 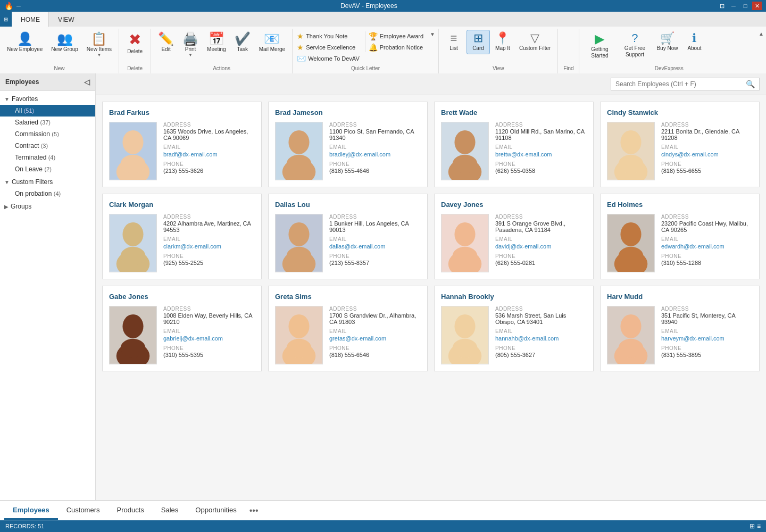 I want to click on email-value: bradleyj@dx-email.com, so click(x=360, y=154).